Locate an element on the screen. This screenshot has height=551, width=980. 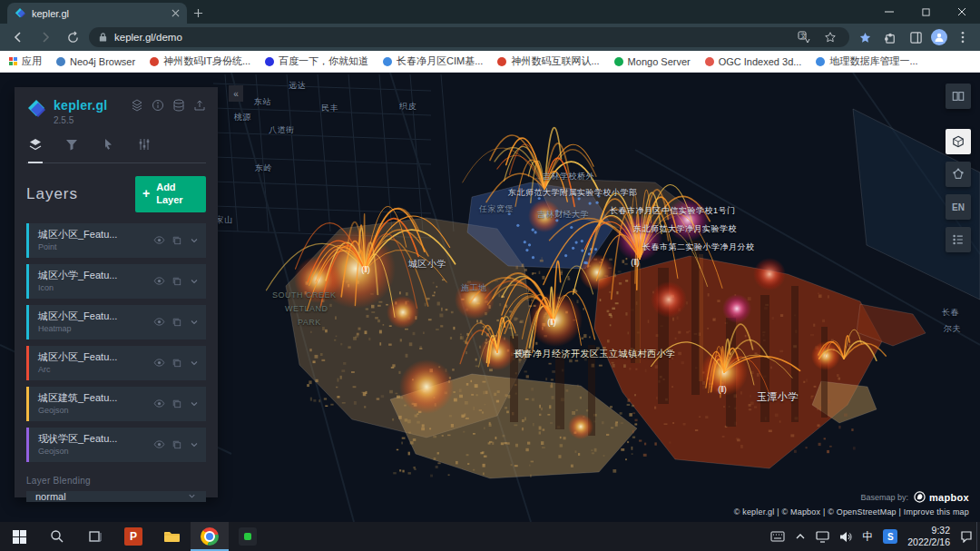
bookmark-item: 神州数码互联网认... is located at coordinates (548, 62).